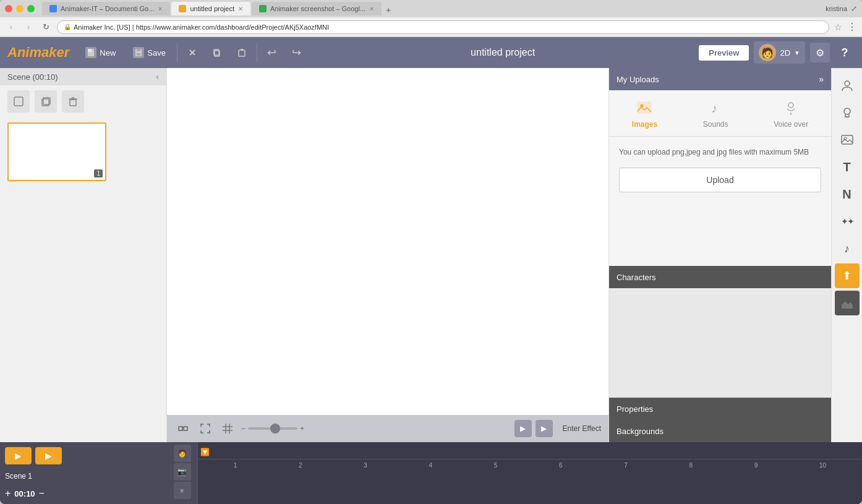 The image size is (862, 504). What do you see at coordinates (108, 9) in the screenshot?
I see `tab-label: Animaker-IT – Documenti Go...` at bounding box center [108, 9].